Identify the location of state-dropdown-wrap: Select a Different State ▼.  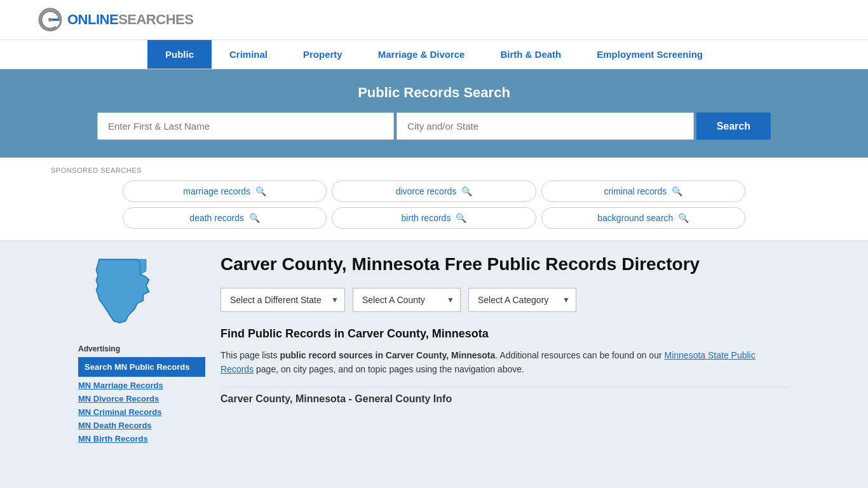
(283, 300).